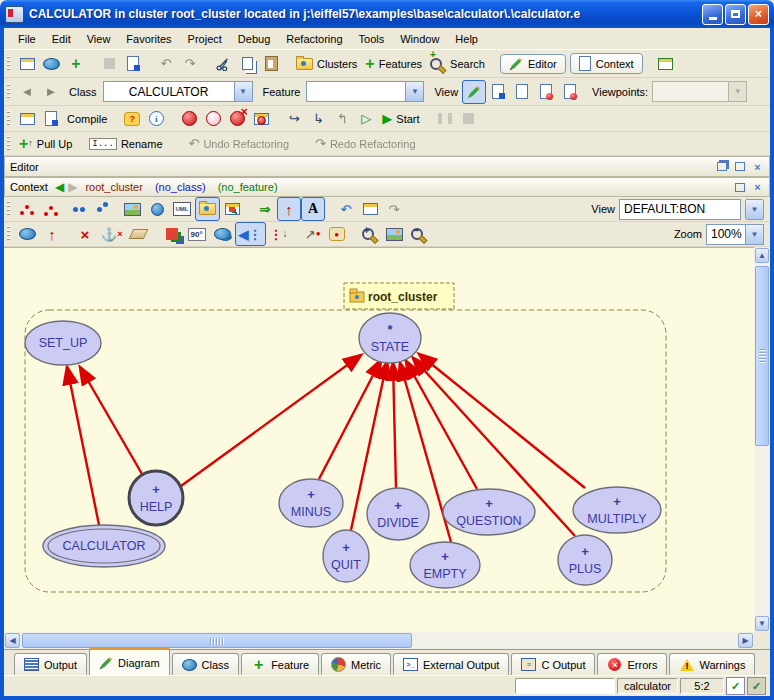  I want to click on editor-close-icon: ×, so click(758, 166).